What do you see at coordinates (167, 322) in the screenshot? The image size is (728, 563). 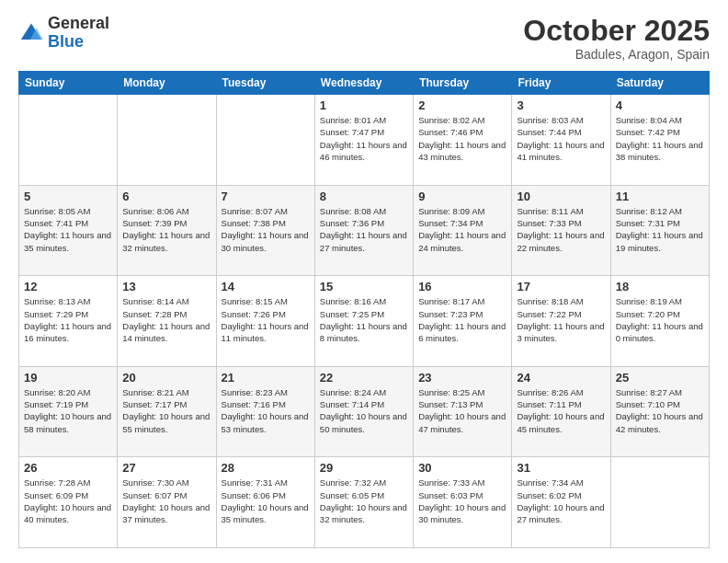 I see `table-row: 13Sunrise: 8:14 AM Sunset: 7:28 PM Dayli…` at bounding box center [167, 322].